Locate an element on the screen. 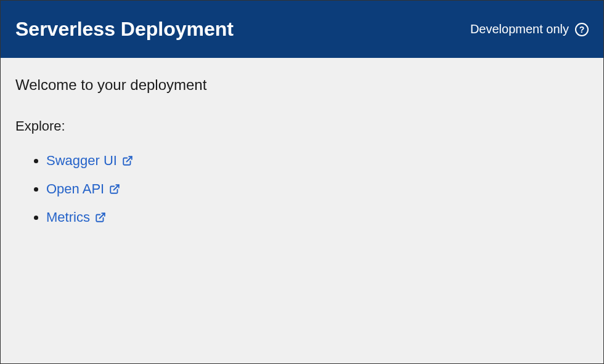 This screenshot has width=604, height=364. link-label: Swagger UI is located at coordinates (81, 161).